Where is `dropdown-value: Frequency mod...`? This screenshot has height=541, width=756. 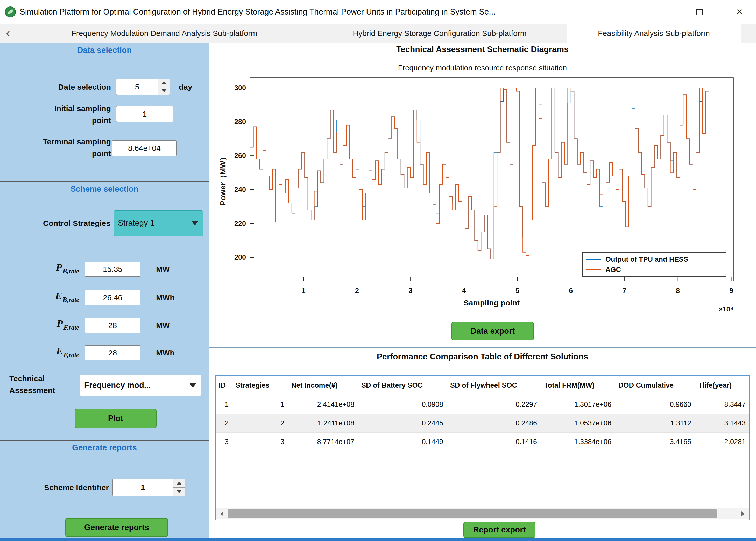
dropdown-value: Frequency mod... is located at coordinates (135, 385).